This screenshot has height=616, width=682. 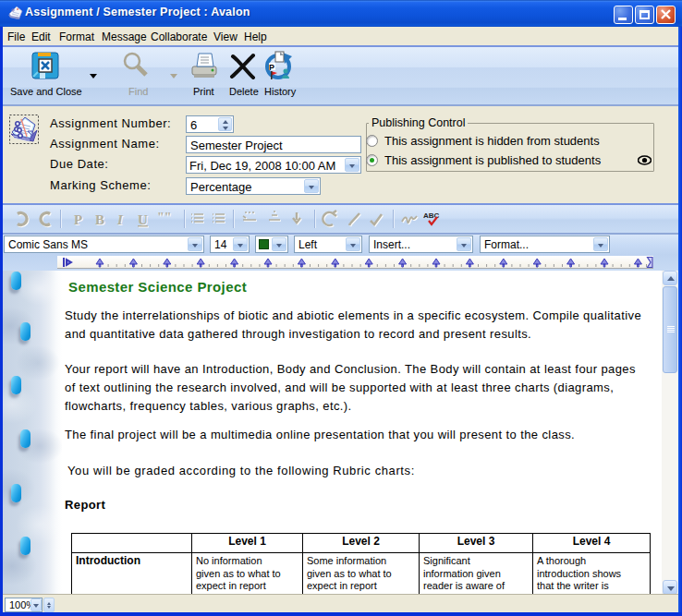 I want to click on svg-text: U, so click(x=142, y=220).